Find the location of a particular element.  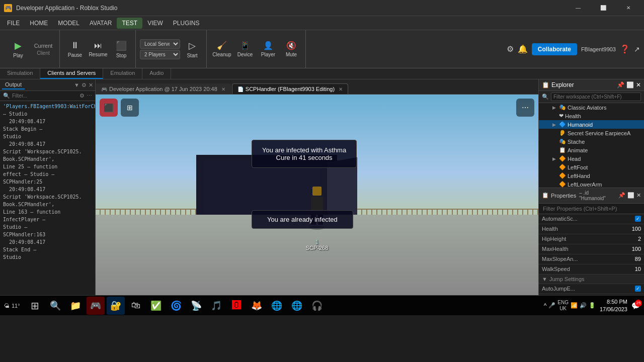

tree-item-animate: 📋 Animate is located at coordinates (592, 150).